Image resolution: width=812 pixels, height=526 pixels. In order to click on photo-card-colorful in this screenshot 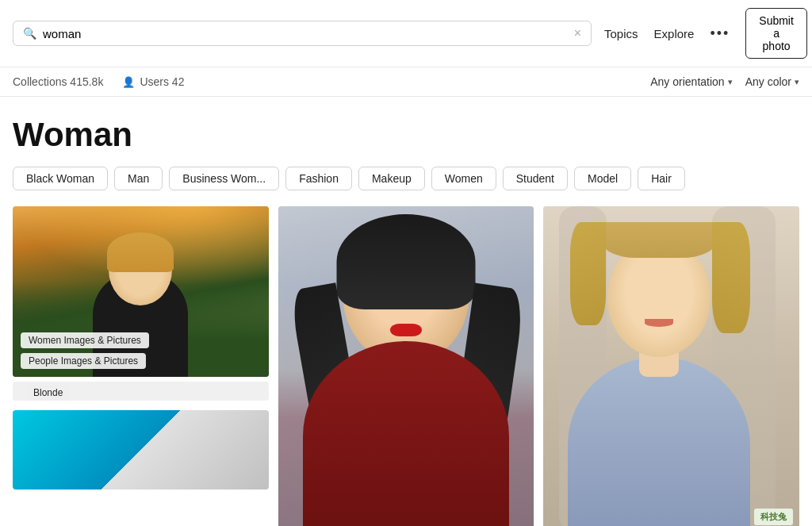, I will do `click(141, 450)`.